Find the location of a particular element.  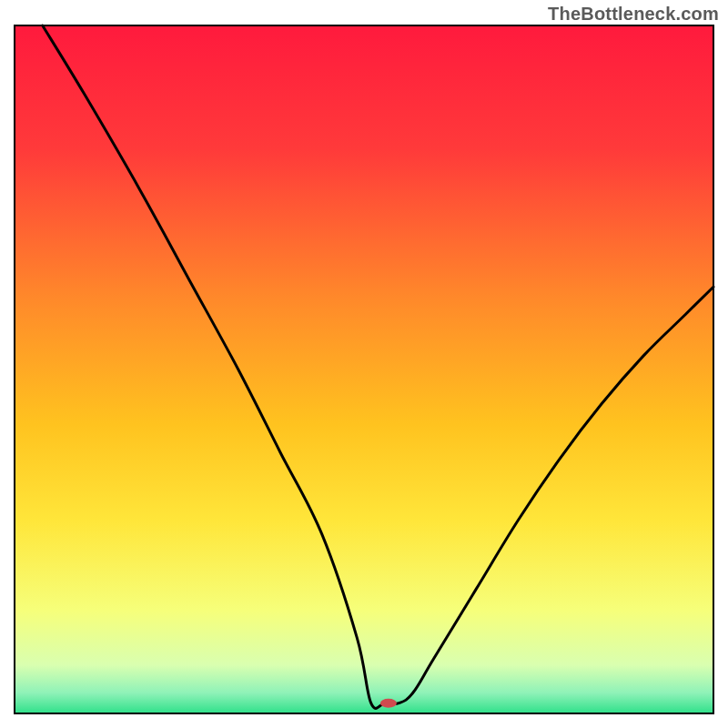

optimum-marker is located at coordinates (389, 703).